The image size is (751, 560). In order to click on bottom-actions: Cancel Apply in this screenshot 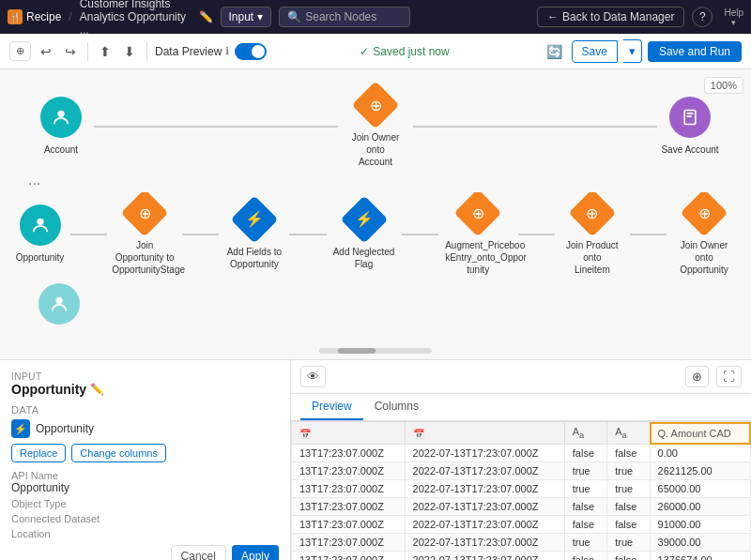, I will do `click(145, 550)`.